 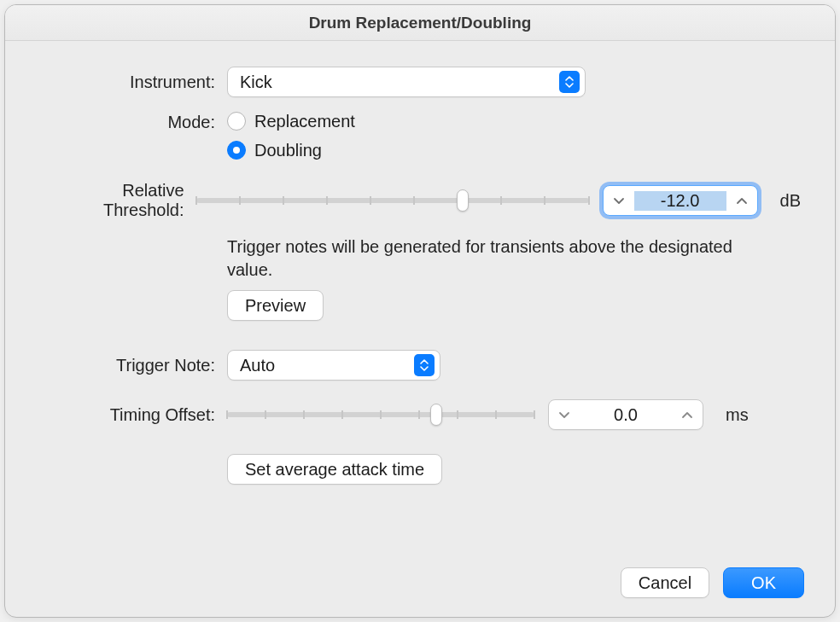 I want to click on instrument-label: Instrument:, so click(x=133, y=82).